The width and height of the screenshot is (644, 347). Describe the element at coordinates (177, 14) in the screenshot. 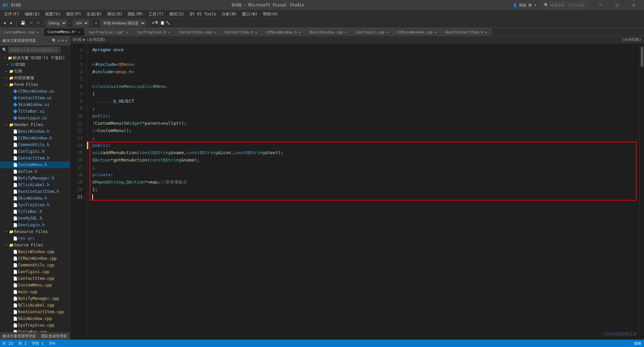

I see `menu-test: 测试(S)` at that location.